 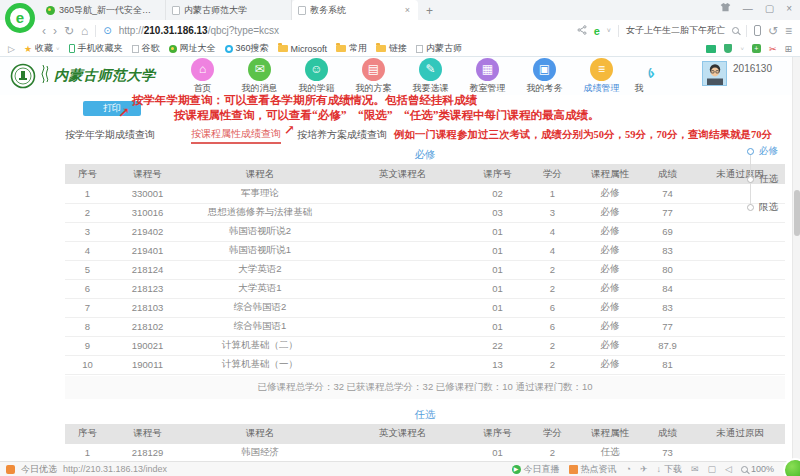 What do you see at coordinates (676, 30) in the screenshot?
I see `search-input: 女子上午生二胎下午死亡` at bounding box center [676, 30].